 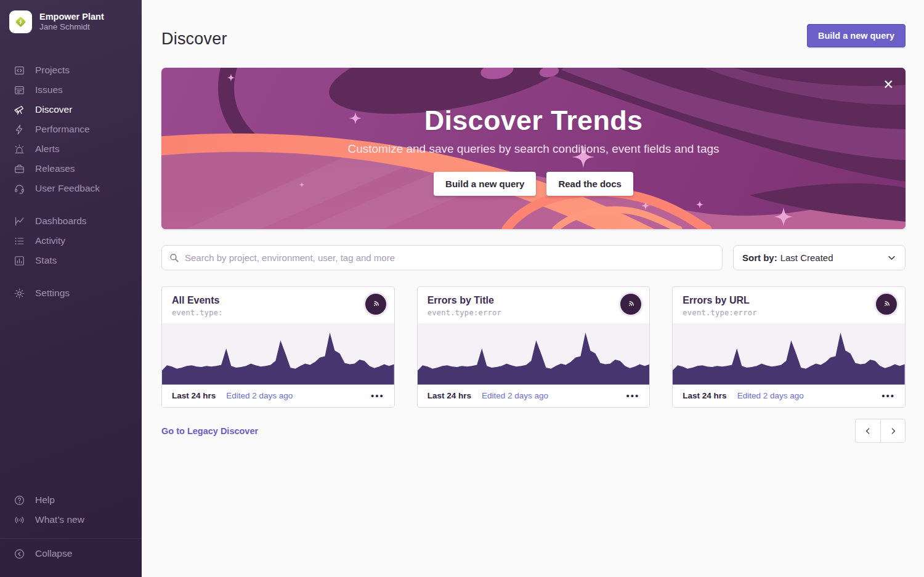 What do you see at coordinates (52, 293) in the screenshot?
I see `sidebar-item-label: Settings` at bounding box center [52, 293].